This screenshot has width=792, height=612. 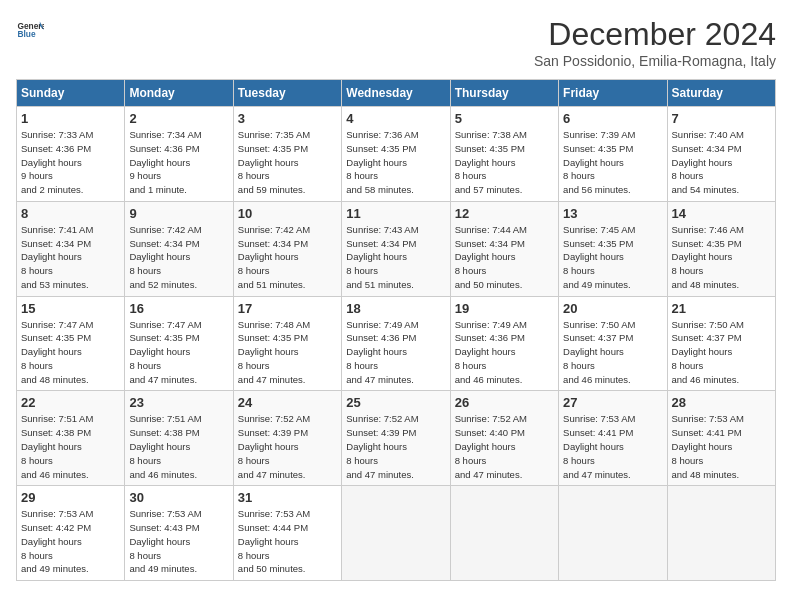 I want to click on calendar-week-row: 15Sunrise: 7:47 AMSunset: 4:35 PMDayligh…, so click(x=396, y=344).